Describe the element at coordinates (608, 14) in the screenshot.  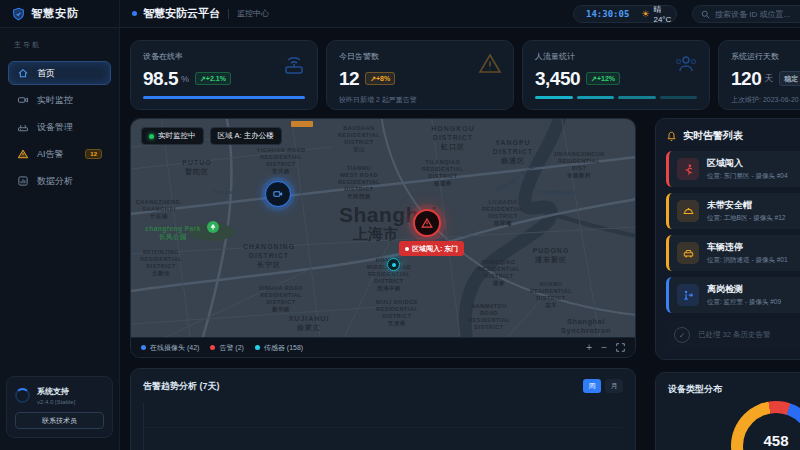
I see `clock-time: 14:30:05` at that location.